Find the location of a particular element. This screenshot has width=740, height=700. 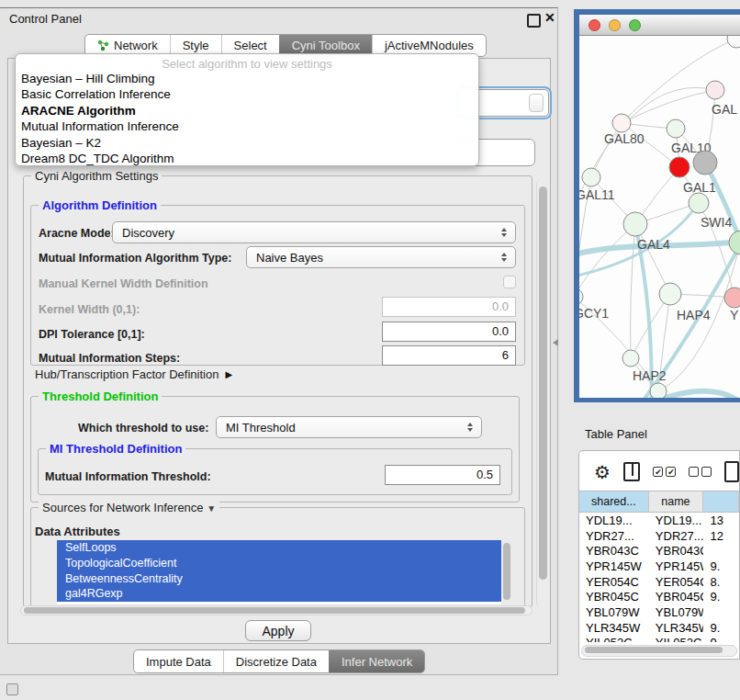

node-HAP2 is located at coordinates (631, 358).